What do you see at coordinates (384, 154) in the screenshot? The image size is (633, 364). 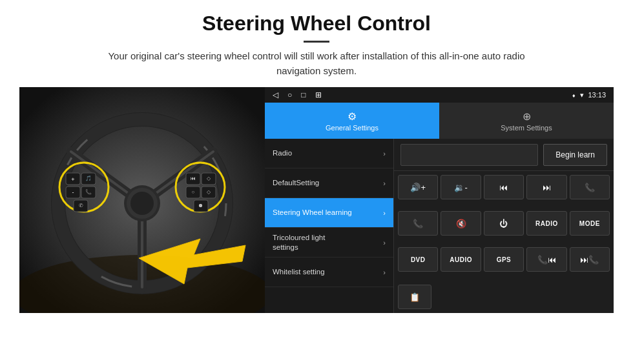 I see `menu-radio-chevron: ›` at bounding box center [384, 154].